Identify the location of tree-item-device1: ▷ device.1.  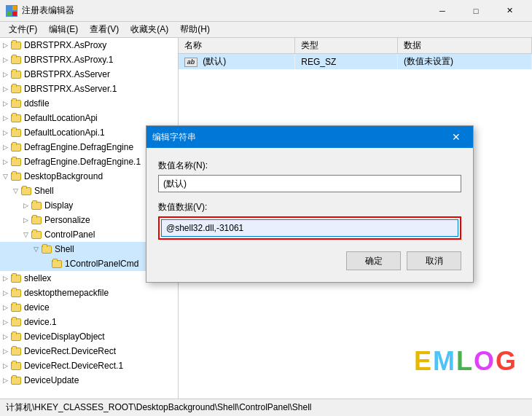
(89, 322).